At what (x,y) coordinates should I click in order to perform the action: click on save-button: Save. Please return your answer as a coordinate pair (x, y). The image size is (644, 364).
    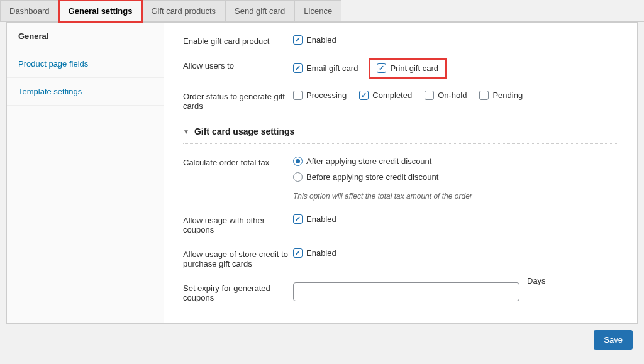
    Looking at the image, I should click on (613, 339).